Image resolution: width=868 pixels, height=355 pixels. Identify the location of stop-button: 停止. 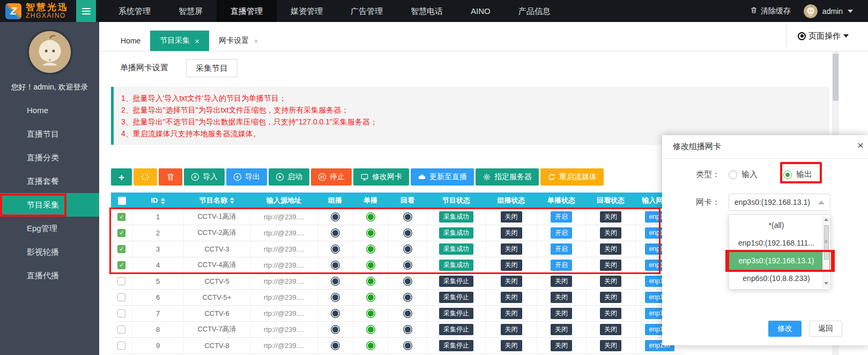
(331, 177).